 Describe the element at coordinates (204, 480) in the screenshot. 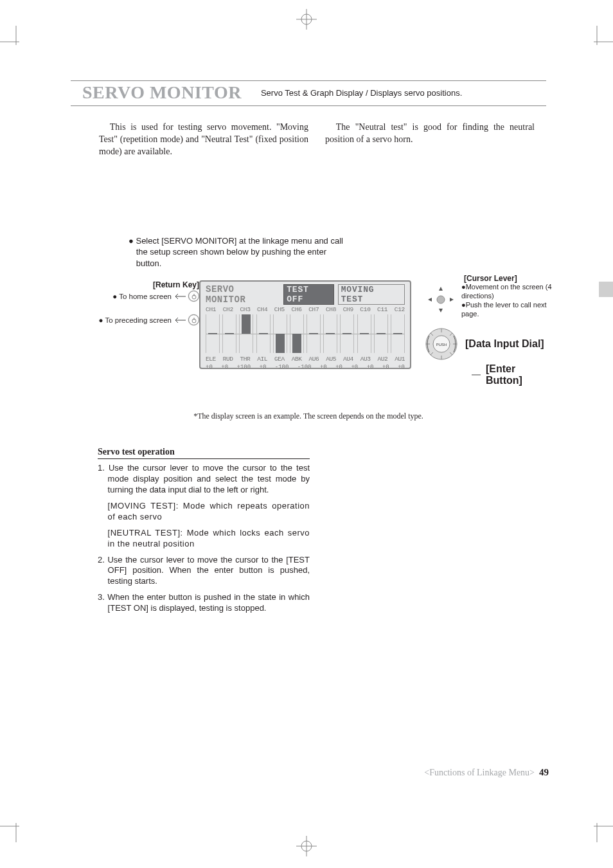

I see `ops-step-1: 1. Use the cursor lever to move the curs…` at that location.